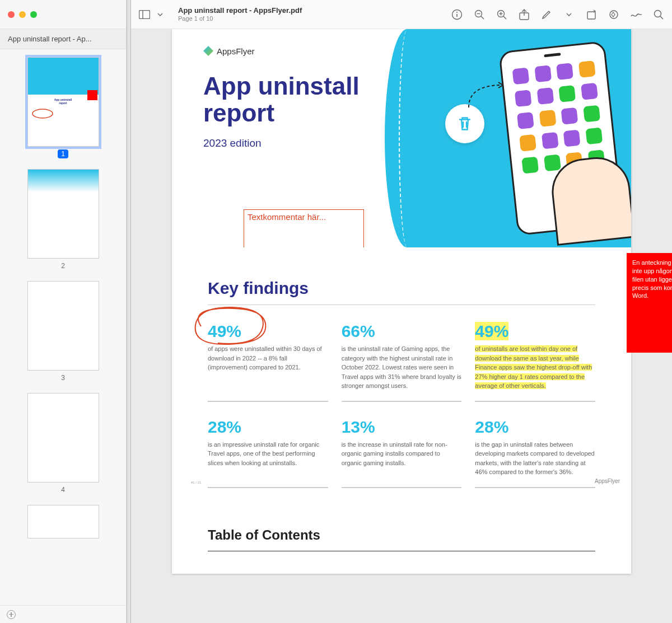 This screenshot has height=623, width=672. What do you see at coordinates (63, 378) in the screenshot?
I see `thumb-number: 3` at bounding box center [63, 378].